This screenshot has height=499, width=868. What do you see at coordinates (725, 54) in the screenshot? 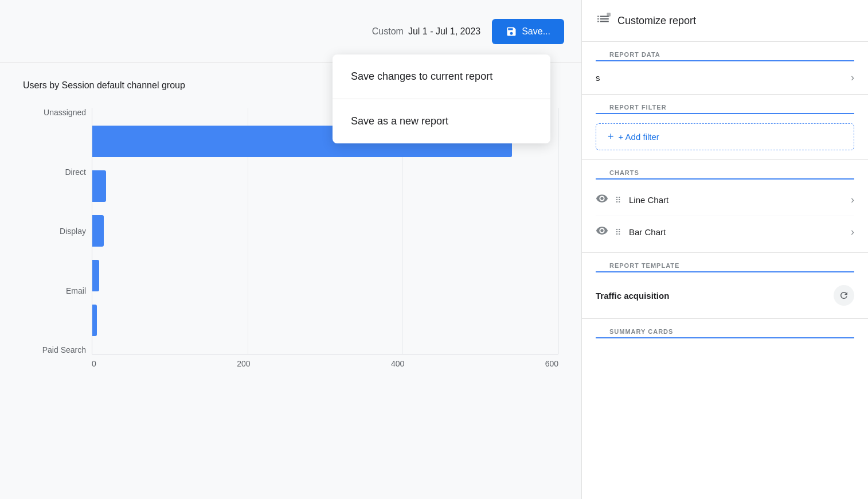
I see `report-data-label: REPORT DATA` at bounding box center [725, 54].